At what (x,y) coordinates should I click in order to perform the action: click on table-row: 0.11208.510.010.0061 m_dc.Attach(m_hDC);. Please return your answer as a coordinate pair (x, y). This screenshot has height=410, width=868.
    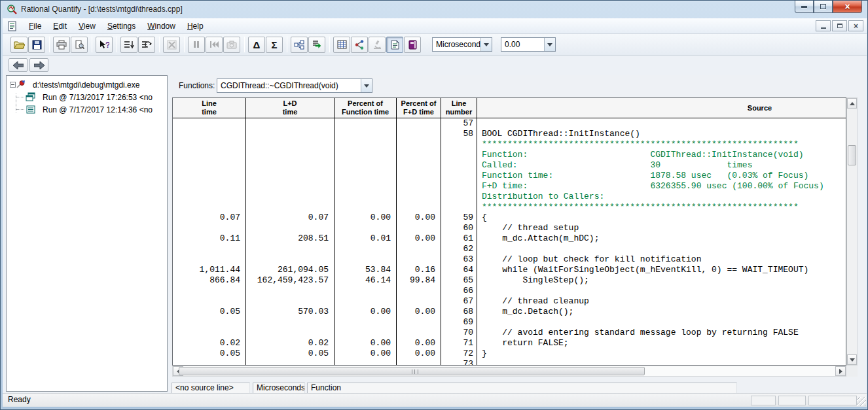
    Looking at the image, I should click on (509, 239).